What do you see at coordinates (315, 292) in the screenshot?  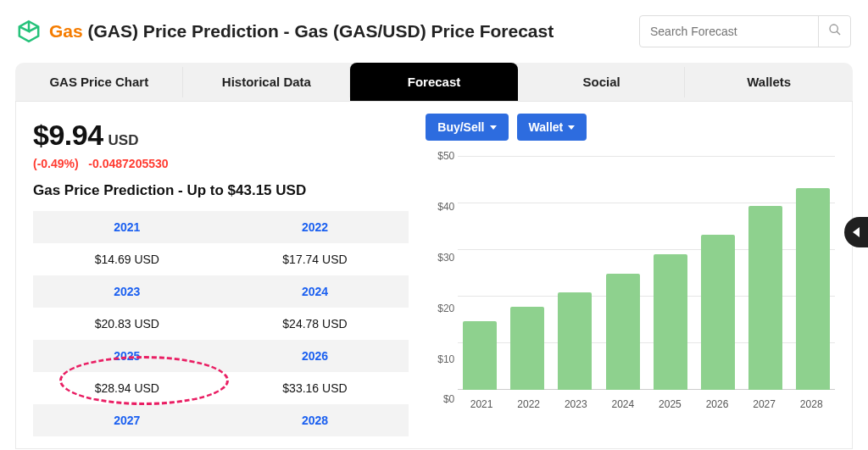 I see `year-cell: 2024` at bounding box center [315, 292].